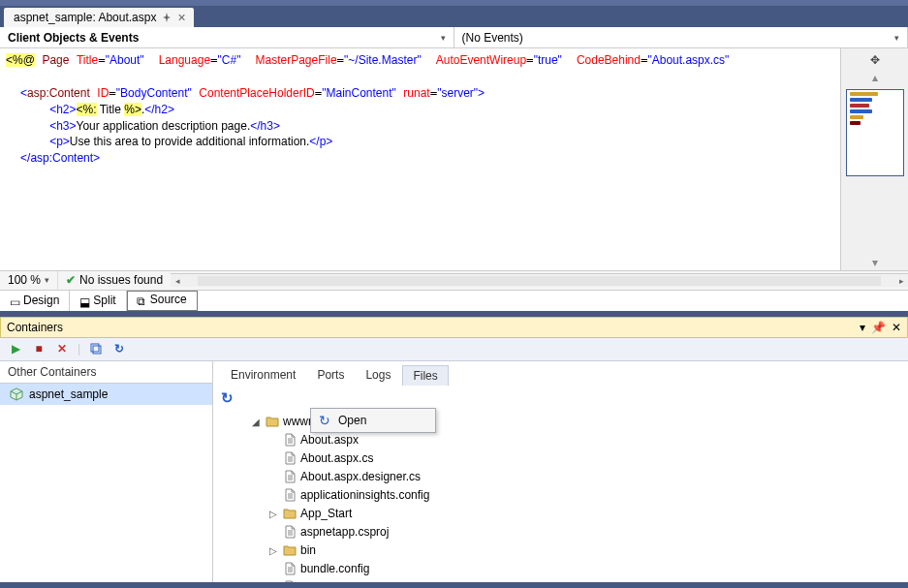 The height and width of the screenshot is (588, 908). I want to click on containers-side-panel: Other Containers aspnet_sample, so click(107, 473).